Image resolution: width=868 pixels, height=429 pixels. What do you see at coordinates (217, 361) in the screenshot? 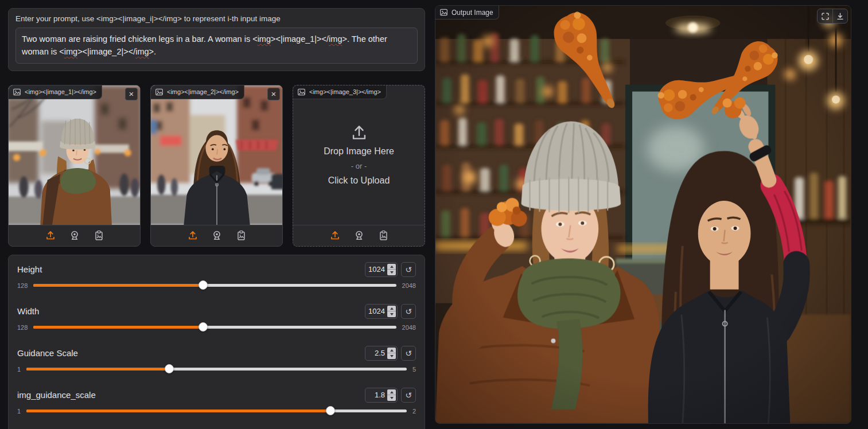
I see `slider-guidance-scale: Guidance Scale 2.5 ↺ 1 5` at bounding box center [217, 361].